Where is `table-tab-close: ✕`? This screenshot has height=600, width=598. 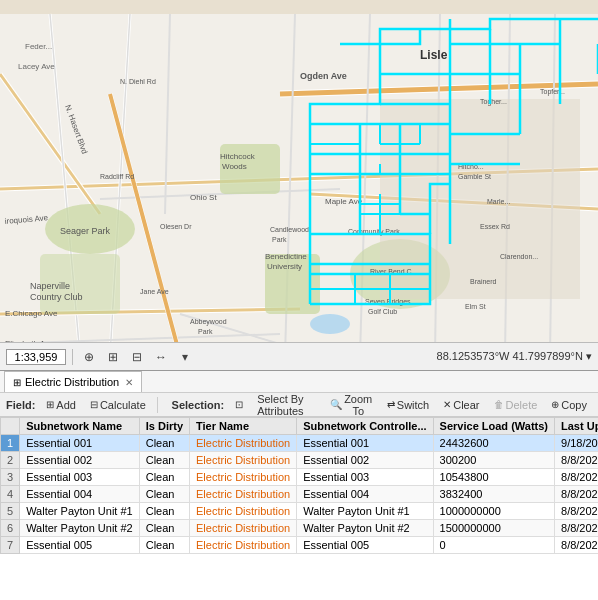 table-tab-close: ✕ is located at coordinates (129, 382).